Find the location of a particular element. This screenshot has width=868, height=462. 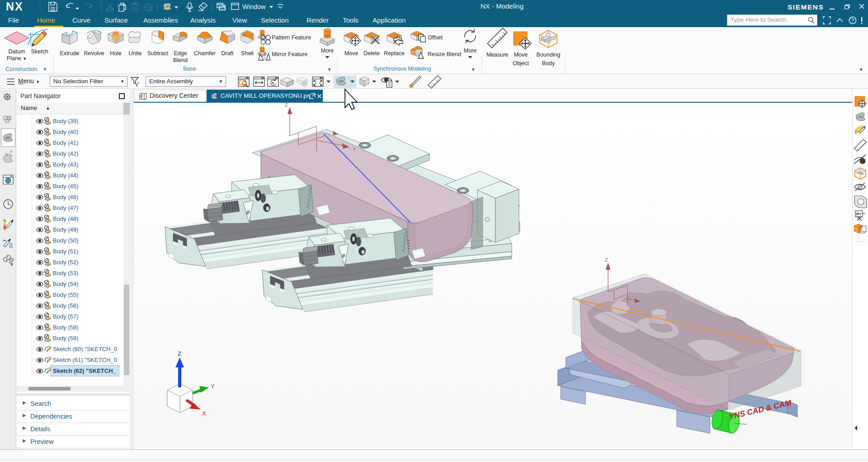

svg-text: Revolve is located at coordinates (94, 53).